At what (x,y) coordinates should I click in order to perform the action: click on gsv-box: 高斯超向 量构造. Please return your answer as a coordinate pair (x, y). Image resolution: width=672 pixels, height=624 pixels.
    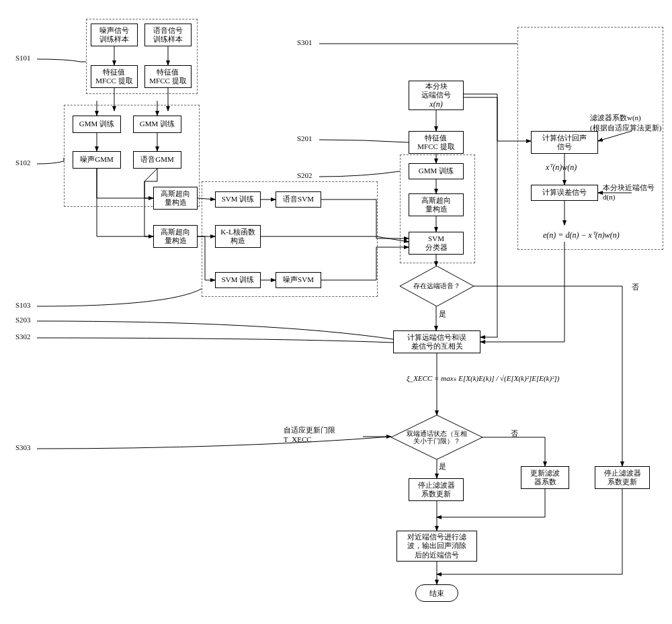
    Looking at the image, I should click on (436, 205).